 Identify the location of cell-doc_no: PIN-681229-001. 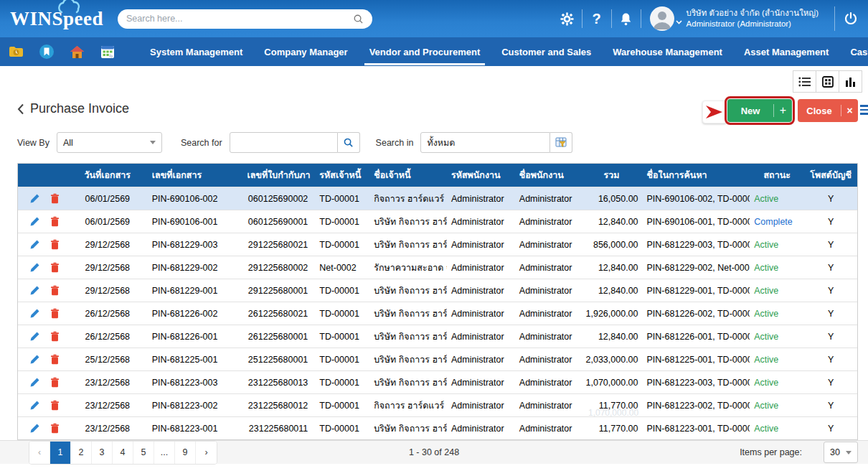
(192, 291).